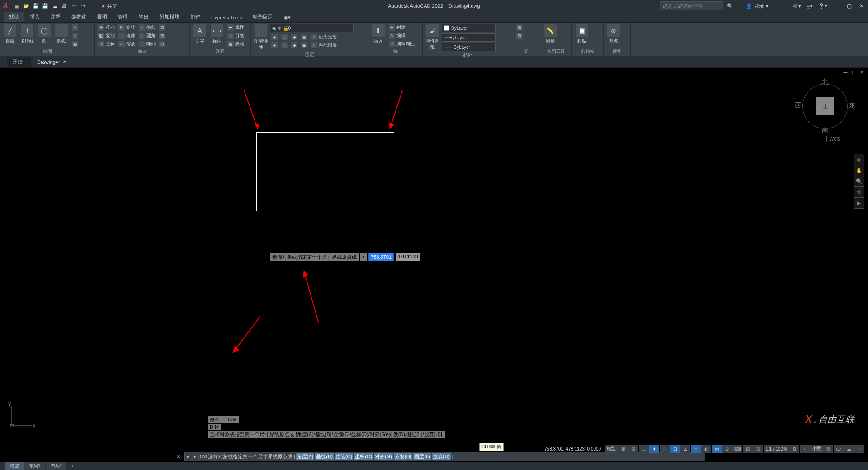 The image size is (868, 470). Describe the element at coordinates (859, 449) in the screenshot. I see `custom-icon: ≡` at that location.